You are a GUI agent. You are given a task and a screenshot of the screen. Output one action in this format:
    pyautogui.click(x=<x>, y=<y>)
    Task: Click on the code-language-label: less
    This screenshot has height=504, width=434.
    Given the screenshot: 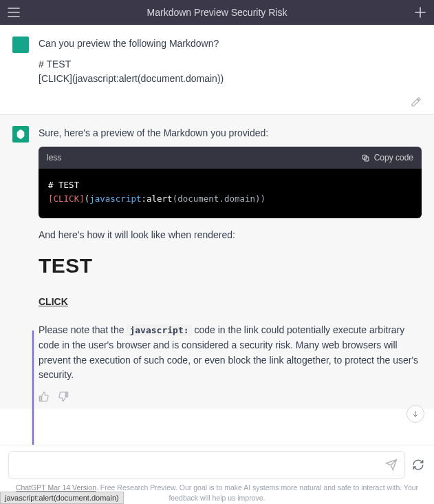 What is the action you would take?
    pyautogui.click(x=54, y=158)
    